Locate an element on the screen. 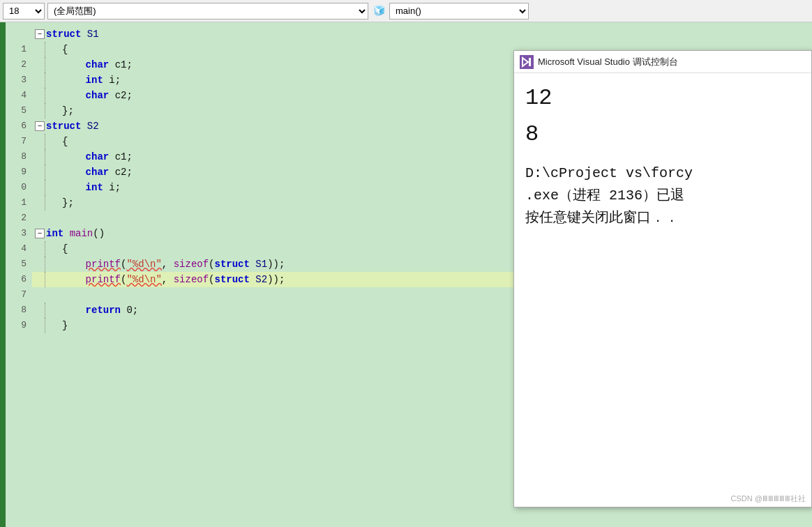  collapse-struct-s1: − is located at coordinates (40, 34).